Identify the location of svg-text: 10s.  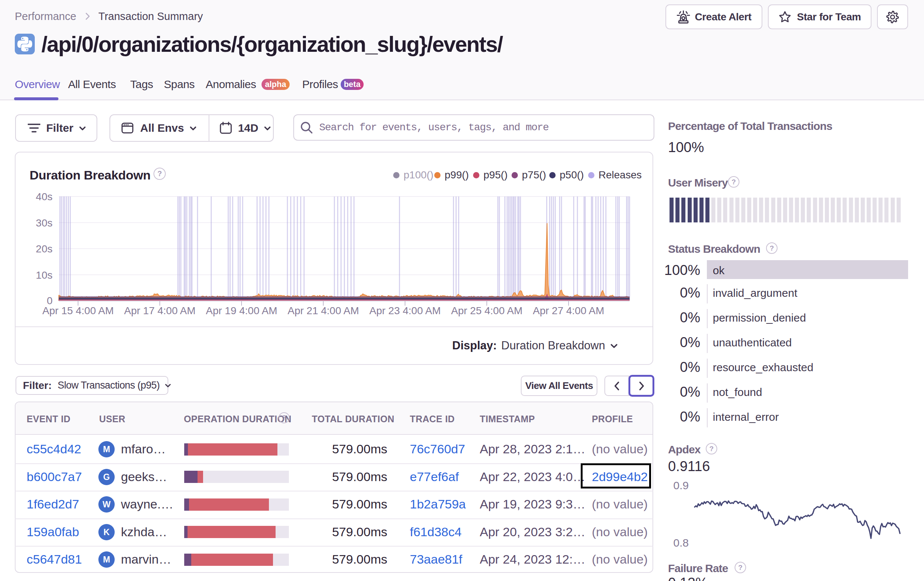
(45, 275).